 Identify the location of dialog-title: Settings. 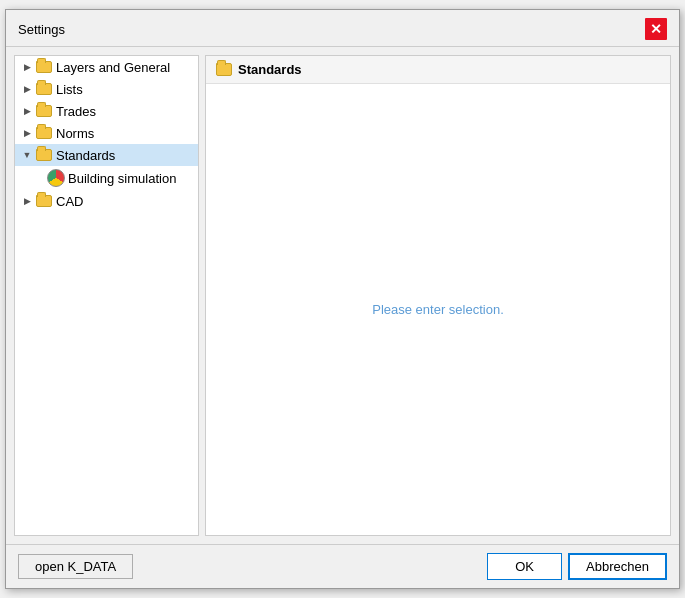
(42, 30).